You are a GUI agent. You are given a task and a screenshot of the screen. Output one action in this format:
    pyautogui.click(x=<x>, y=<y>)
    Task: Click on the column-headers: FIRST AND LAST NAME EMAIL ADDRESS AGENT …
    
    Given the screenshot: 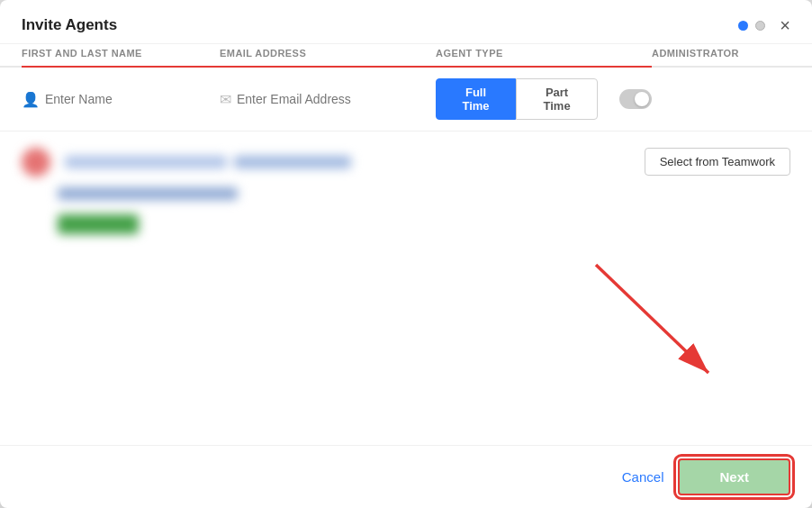 What is the action you would take?
    pyautogui.click(x=406, y=58)
    